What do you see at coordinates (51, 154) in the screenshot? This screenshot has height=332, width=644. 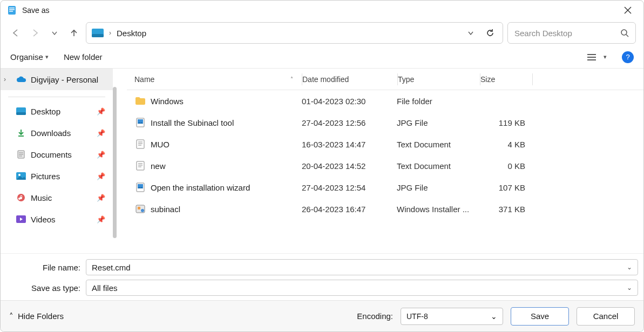 I see `sidebar-item-label: Documents` at bounding box center [51, 154].